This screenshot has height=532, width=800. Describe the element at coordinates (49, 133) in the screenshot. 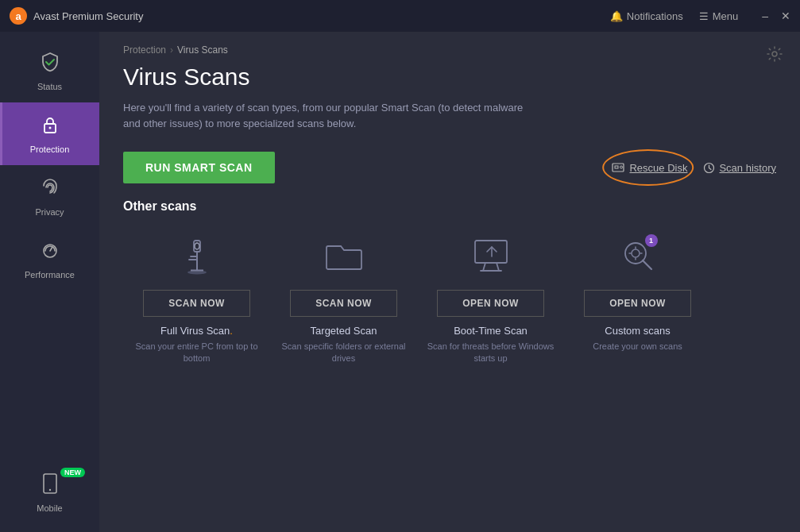

I see `sidebar-item-protection: Protection` at that location.